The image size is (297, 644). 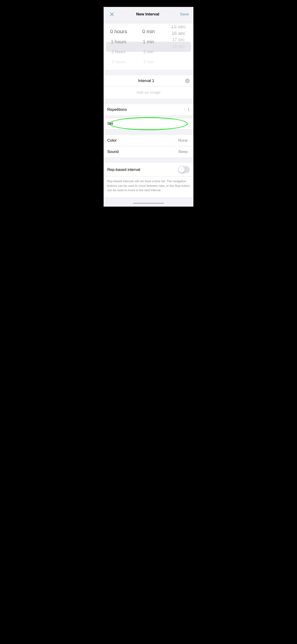 What do you see at coordinates (112, 140) in the screenshot?
I see `color-label: Color` at bounding box center [112, 140].